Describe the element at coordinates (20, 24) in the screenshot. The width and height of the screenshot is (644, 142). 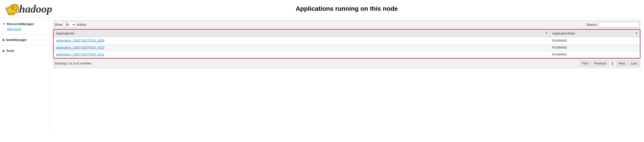
I see `resource-manager-label: ResourceManager` at that location.